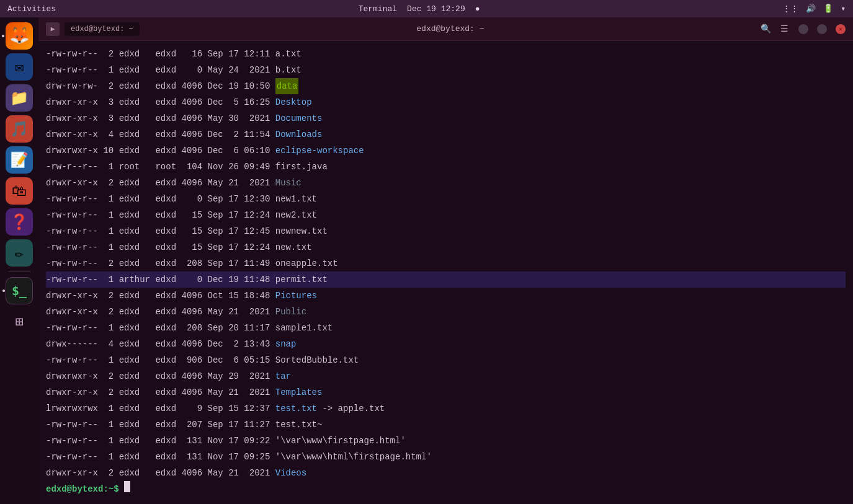 The image size is (853, 504). Describe the element at coordinates (216, 441) in the screenshot. I see `file-month: Nov` at that location.